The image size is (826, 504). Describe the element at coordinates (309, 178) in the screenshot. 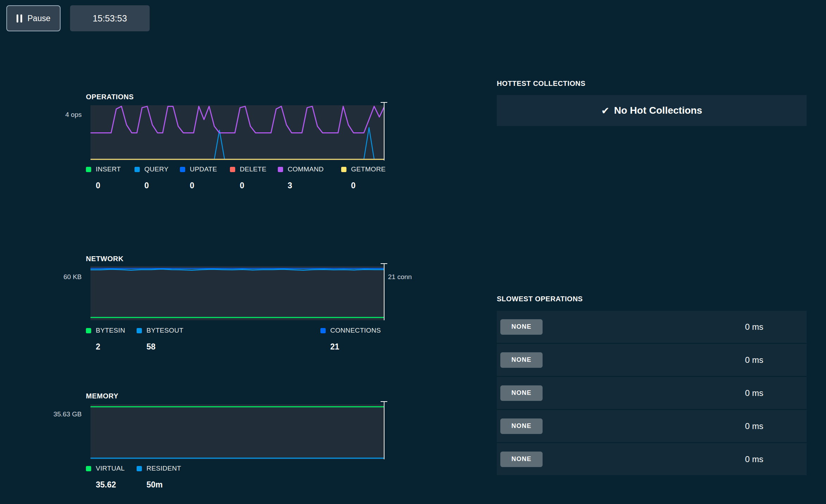

I see `legend-item-command: COMMAND 3` at that location.